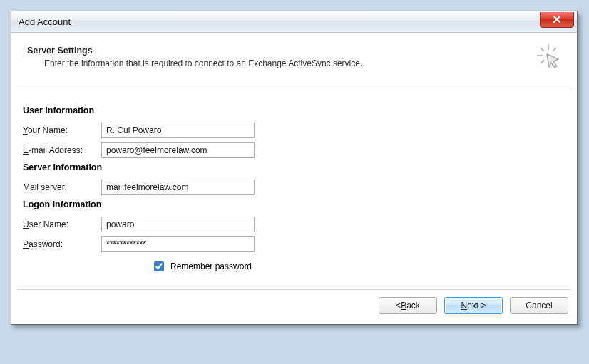  I want to click on password-field, so click(178, 244).